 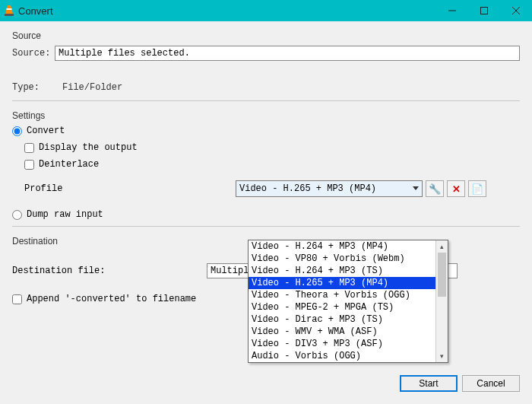 I want to click on deinterlace-label: Deinterlace, so click(x=68, y=164).